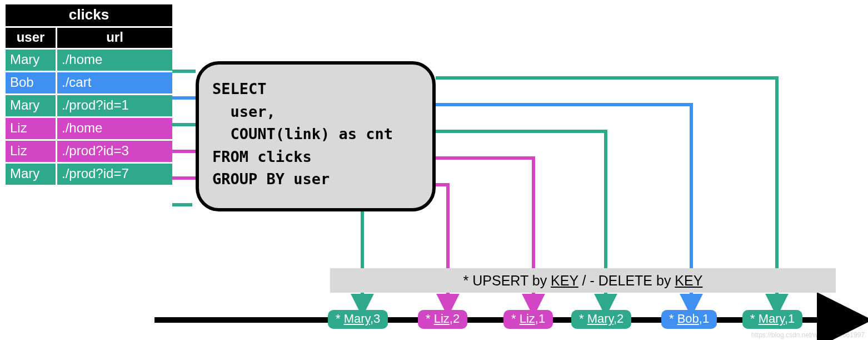 This screenshot has height=340, width=868. I want to click on col-header-url: url, so click(114, 38).